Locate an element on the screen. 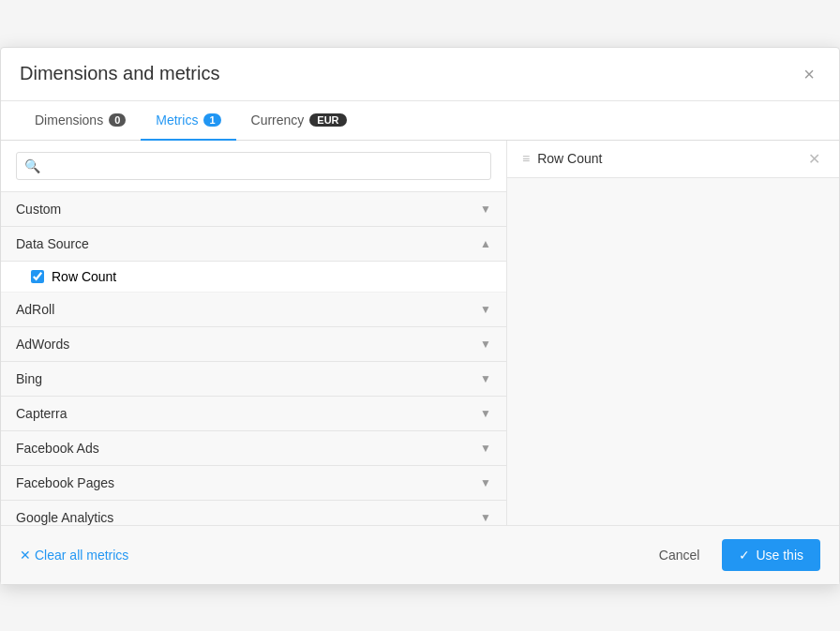 The height and width of the screenshot is (631, 840). clear-all-icon: ✕ is located at coordinates (25, 555).